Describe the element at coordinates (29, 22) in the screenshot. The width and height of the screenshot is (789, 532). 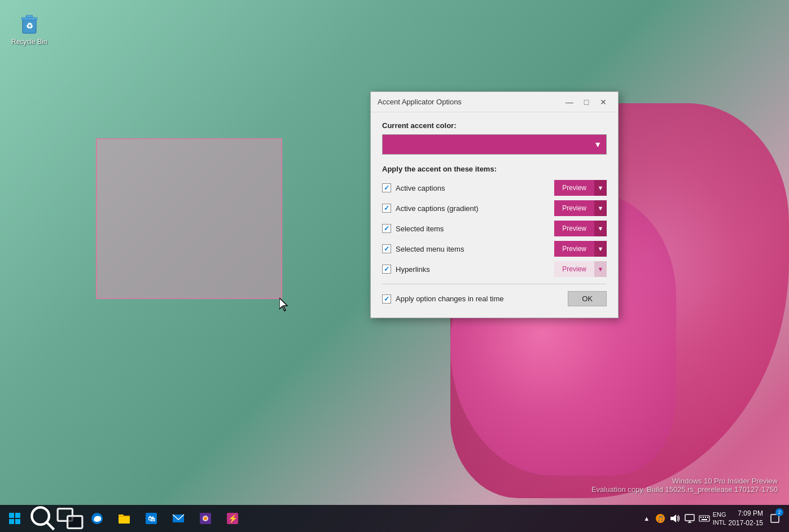
I see `recycle-bin-graphic: ♻` at that location.